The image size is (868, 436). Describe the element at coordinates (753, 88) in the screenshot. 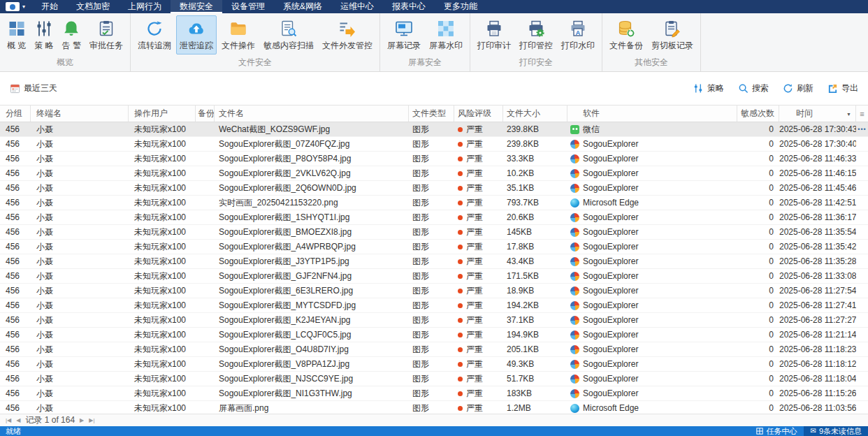

I see `search-button: 搜索` at that location.